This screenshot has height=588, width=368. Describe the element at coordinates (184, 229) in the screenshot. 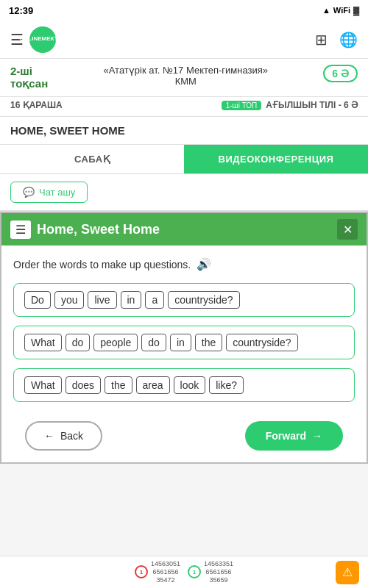

I see `card-header: ☰ Home, Sweet Home ✕` at that location.